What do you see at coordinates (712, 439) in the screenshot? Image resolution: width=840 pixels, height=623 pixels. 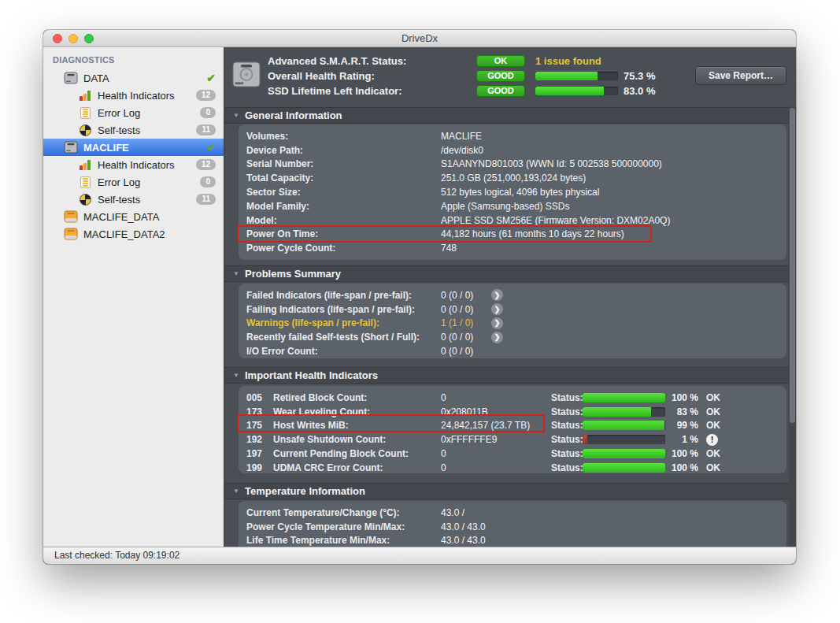 I see `warning-icon: !` at bounding box center [712, 439].